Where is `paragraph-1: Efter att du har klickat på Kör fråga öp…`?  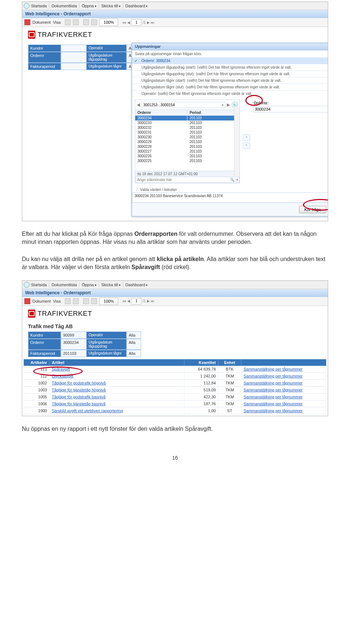 paragraph-1: Efter att du har klickat på Kör fråga öp… is located at coordinates (175, 238).